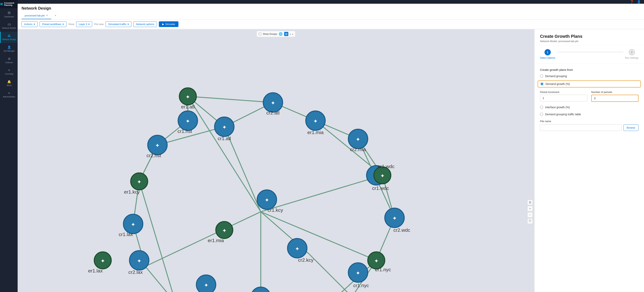  I want to click on show-groups-label: Show Groups, so click(270, 34).